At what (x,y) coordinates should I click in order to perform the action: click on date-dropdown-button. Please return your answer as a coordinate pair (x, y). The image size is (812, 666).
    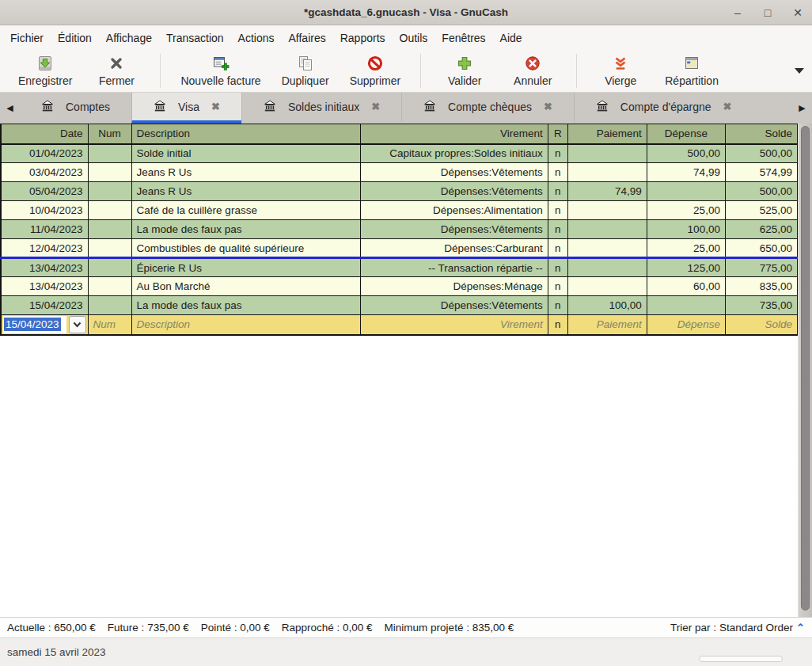
    Looking at the image, I should click on (78, 325).